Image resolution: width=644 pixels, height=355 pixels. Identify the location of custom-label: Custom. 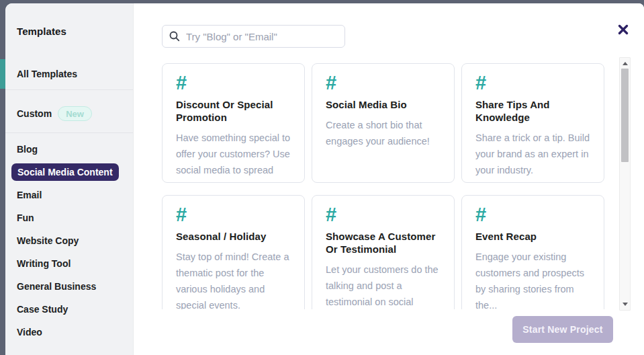
(34, 114).